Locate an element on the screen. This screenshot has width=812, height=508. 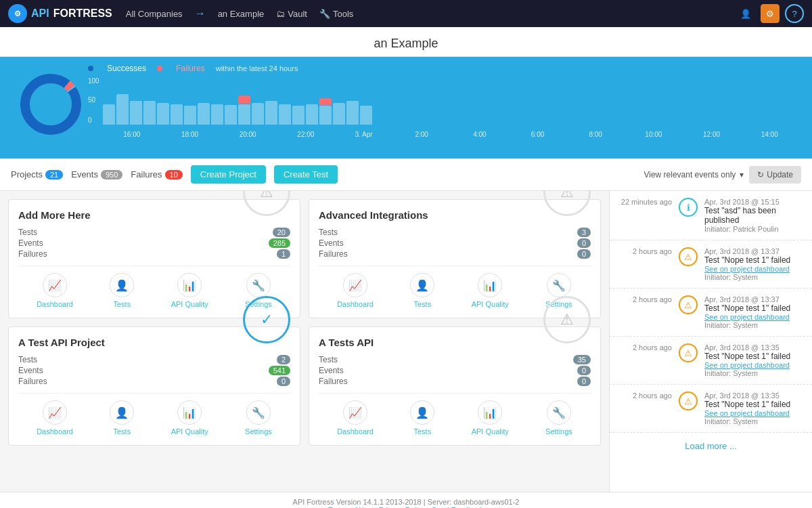
card-action-tests-0: 👤 Tests is located at coordinates (122, 291).